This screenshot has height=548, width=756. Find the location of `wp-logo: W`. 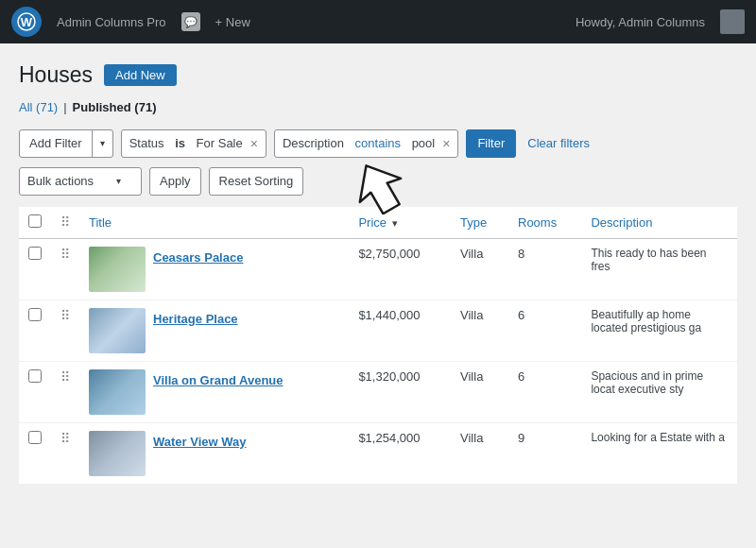

wp-logo: W is located at coordinates (26, 22).